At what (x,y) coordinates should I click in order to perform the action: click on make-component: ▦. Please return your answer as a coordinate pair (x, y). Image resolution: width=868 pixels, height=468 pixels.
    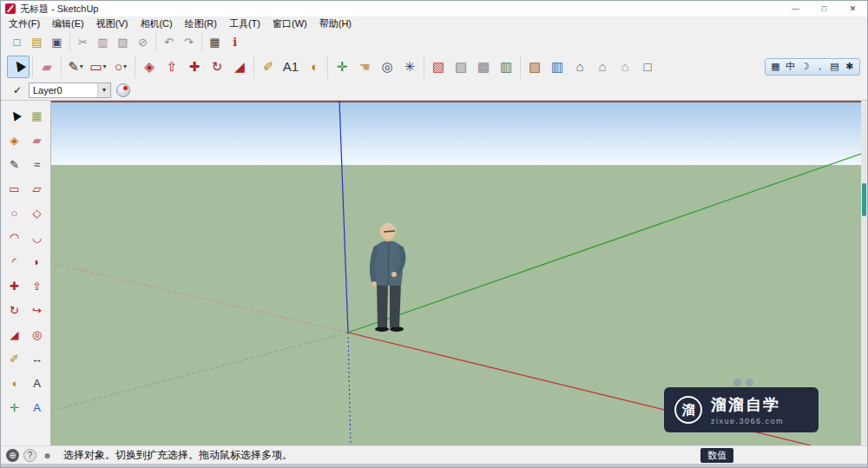
    Looking at the image, I should click on (37, 115).